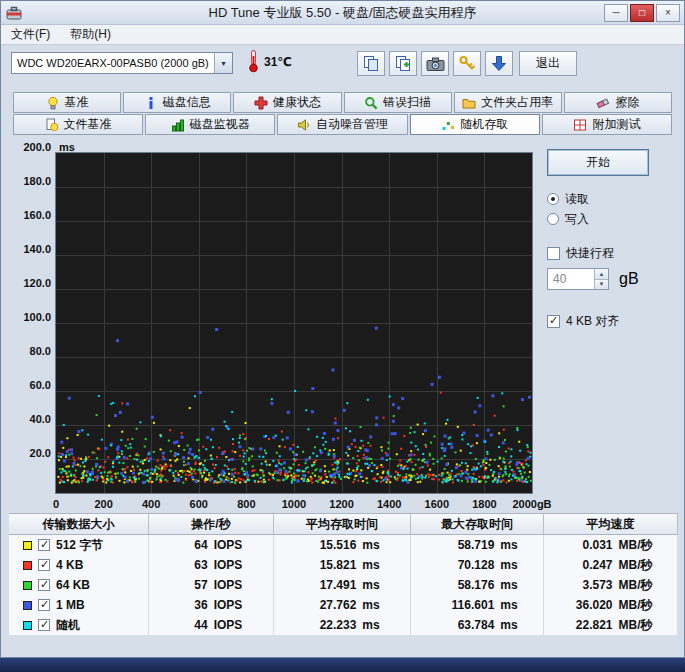 This screenshot has height=672, width=685. I want to click on column-header: 操作/秒, so click(212, 524).